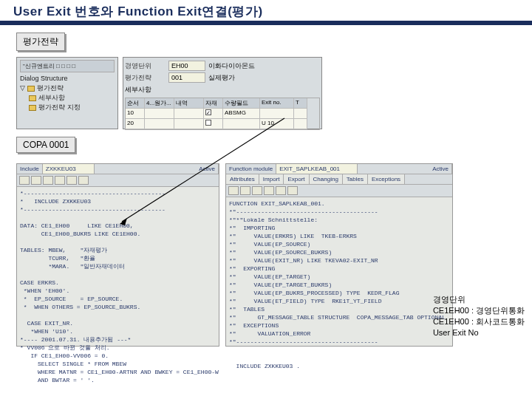 The width and height of the screenshot is (532, 399). What do you see at coordinates (222, 124) in the screenshot?
I see `grid-row: 20 U 10` at bounding box center [222, 124].